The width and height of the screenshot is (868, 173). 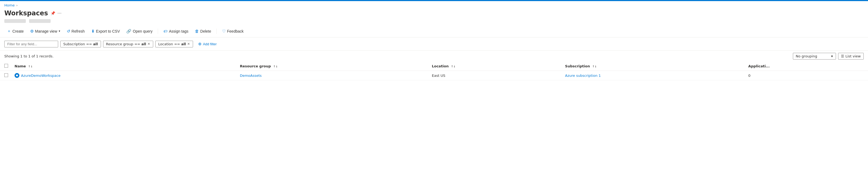 What do you see at coordinates (93, 31) in the screenshot?
I see `export-icon: ⬇` at bounding box center [93, 31].